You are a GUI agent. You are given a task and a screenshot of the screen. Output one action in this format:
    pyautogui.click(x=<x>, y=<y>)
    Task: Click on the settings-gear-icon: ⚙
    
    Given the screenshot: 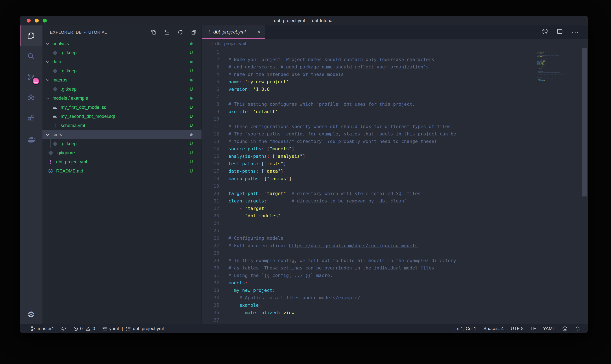 What is the action you would take?
    pyautogui.click(x=31, y=314)
    